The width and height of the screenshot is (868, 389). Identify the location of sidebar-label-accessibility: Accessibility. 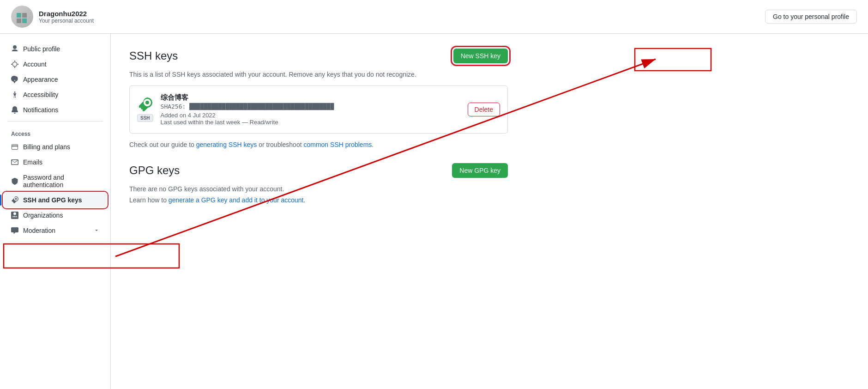
(41, 95).